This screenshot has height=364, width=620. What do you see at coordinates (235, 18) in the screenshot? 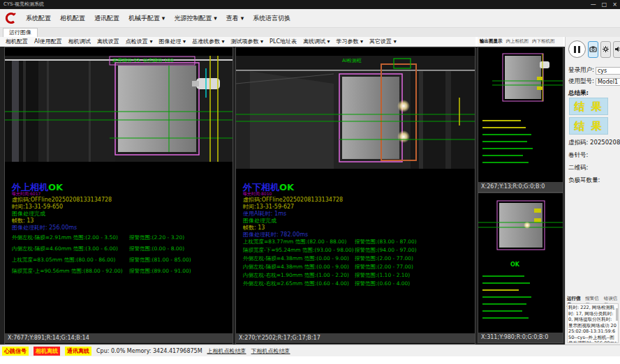
I see `menu-item-view: 查看 ▾` at bounding box center [235, 18].